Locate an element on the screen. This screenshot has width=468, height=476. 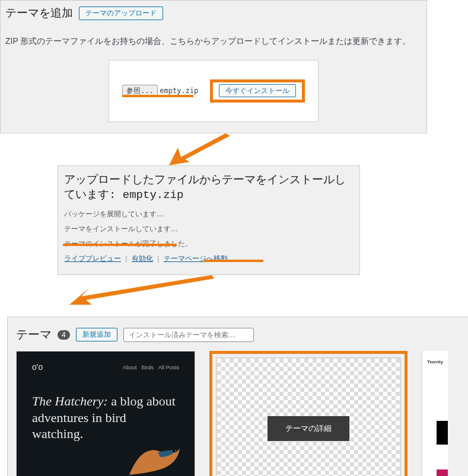
page-title: テーマを追加 is located at coordinates (39, 13).